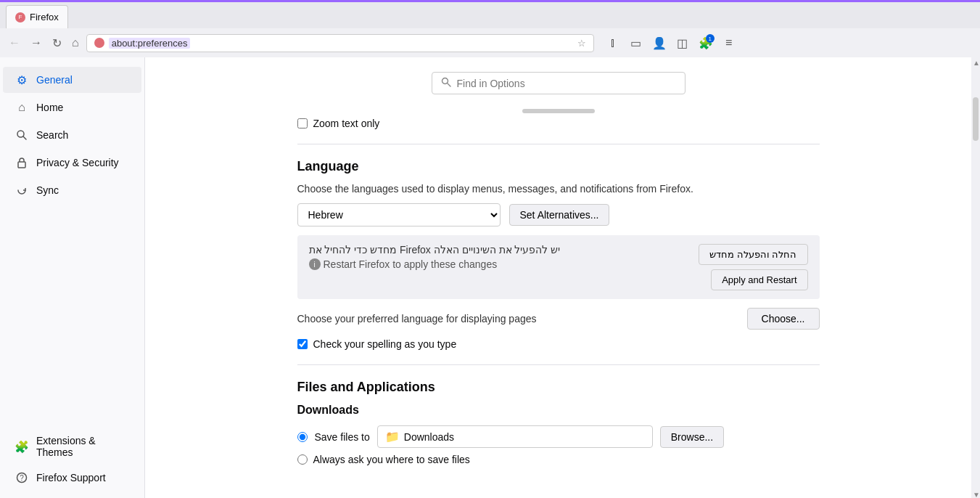 This screenshot has height=498, width=980. Describe the element at coordinates (683, 43) in the screenshot. I see `container-icon: ◫` at that location.